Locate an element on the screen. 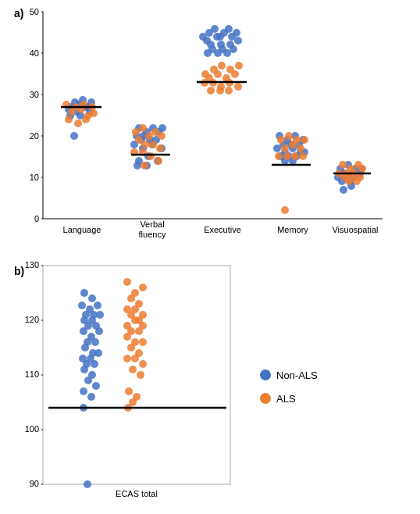  svg-text: 110 is located at coordinates (32, 374).